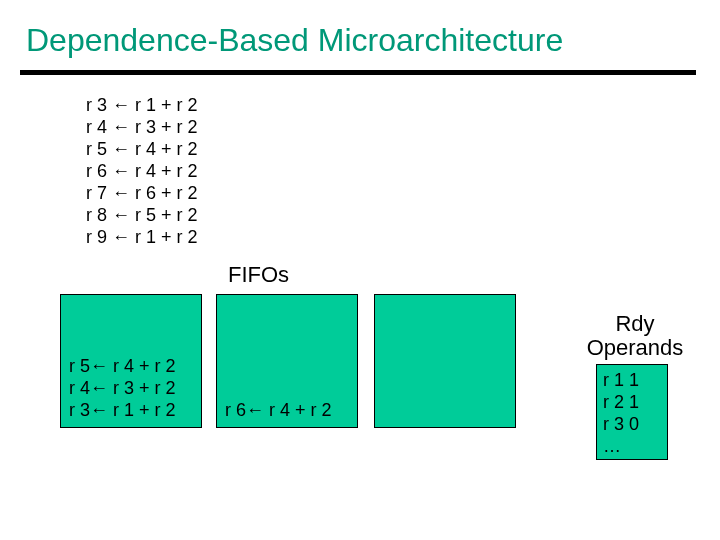 This screenshot has width=720, height=540. What do you see at coordinates (358, 72) in the screenshot?
I see `title-rule` at bounding box center [358, 72].